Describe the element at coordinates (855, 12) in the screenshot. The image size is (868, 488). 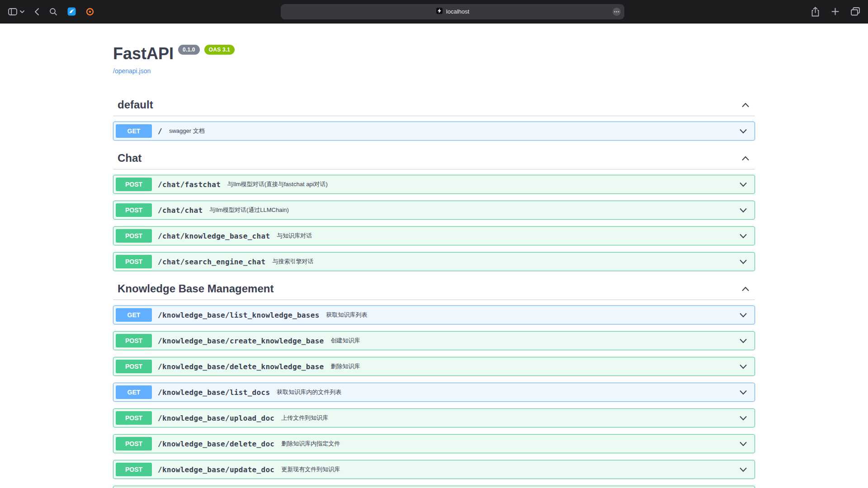
I see `tab-overview-icon` at that location.